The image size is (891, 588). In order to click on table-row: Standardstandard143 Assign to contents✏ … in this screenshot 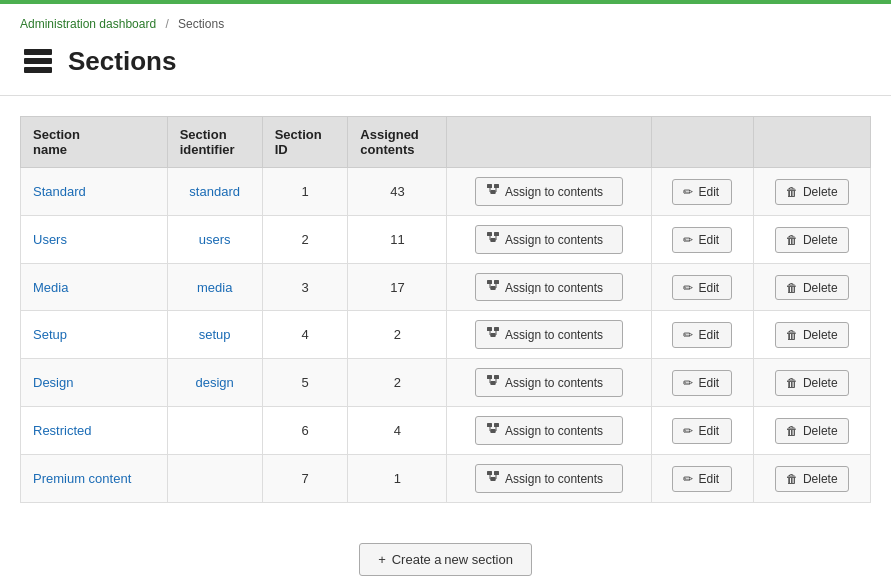, I will do `click(446, 192)`.